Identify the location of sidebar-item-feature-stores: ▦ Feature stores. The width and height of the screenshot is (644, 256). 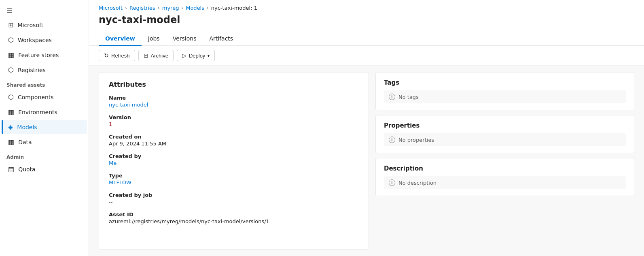
(44, 55).